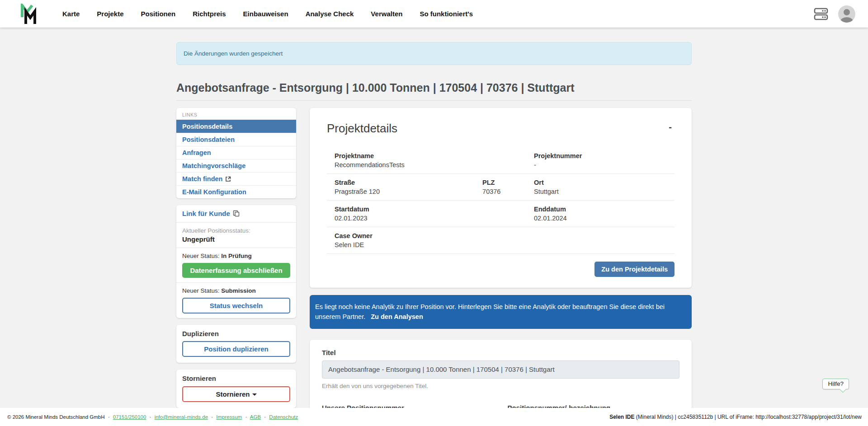  What do you see at coordinates (236, 153) in the screenshot?
I see `links-card: LINKS Positionsdetails Positionsdateien …` at bounding box center [236, 153].